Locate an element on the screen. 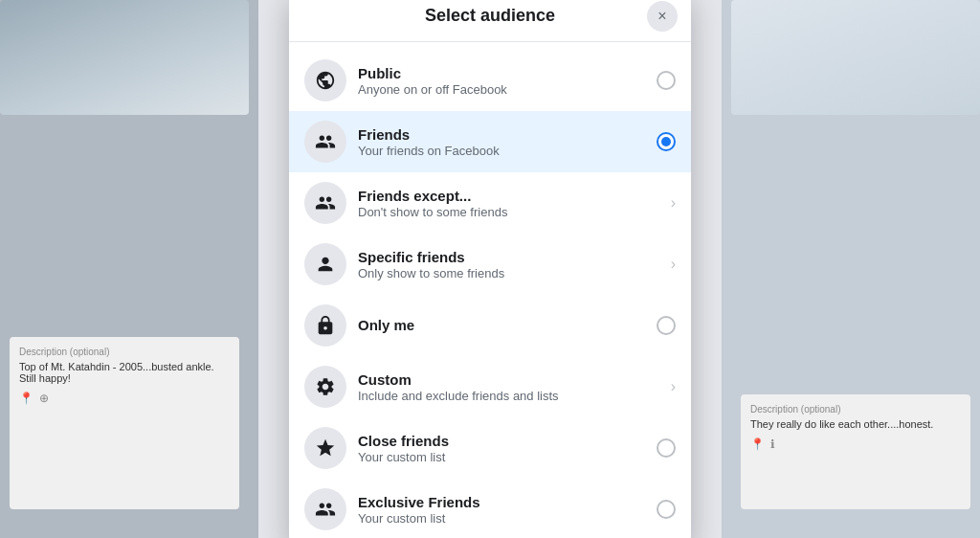 Image resolution: width=980 pixels, height=538 pixels. specific-friends-text: Specific friends Only show to some frien… is located at coordinates (509, 264).